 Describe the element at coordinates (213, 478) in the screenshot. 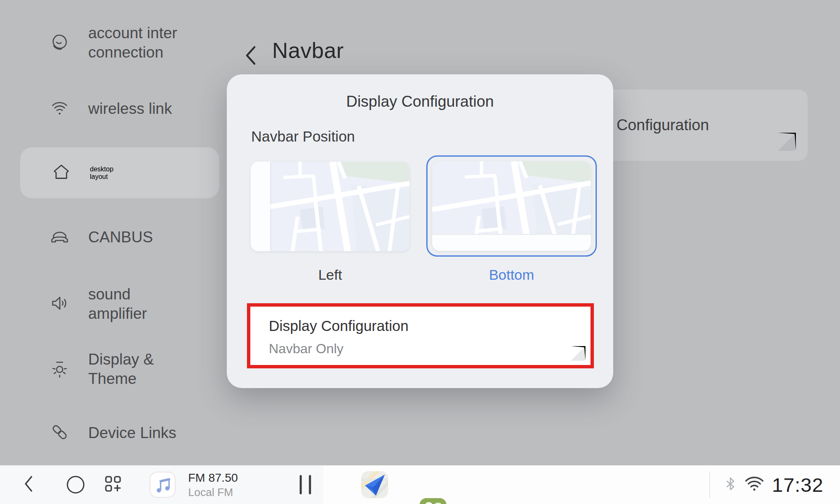

I see `media-station: FM 87.50` at that location.